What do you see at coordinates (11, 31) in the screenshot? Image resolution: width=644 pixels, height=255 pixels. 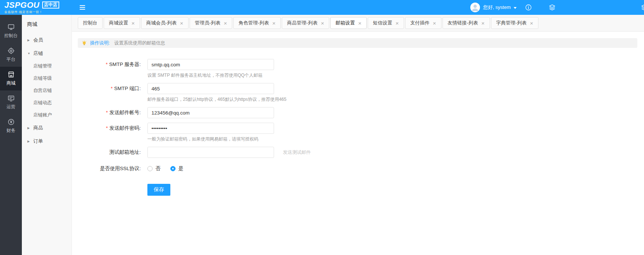 I see `sidebar-item-console: 控制台` at bounding box center [11, 31].